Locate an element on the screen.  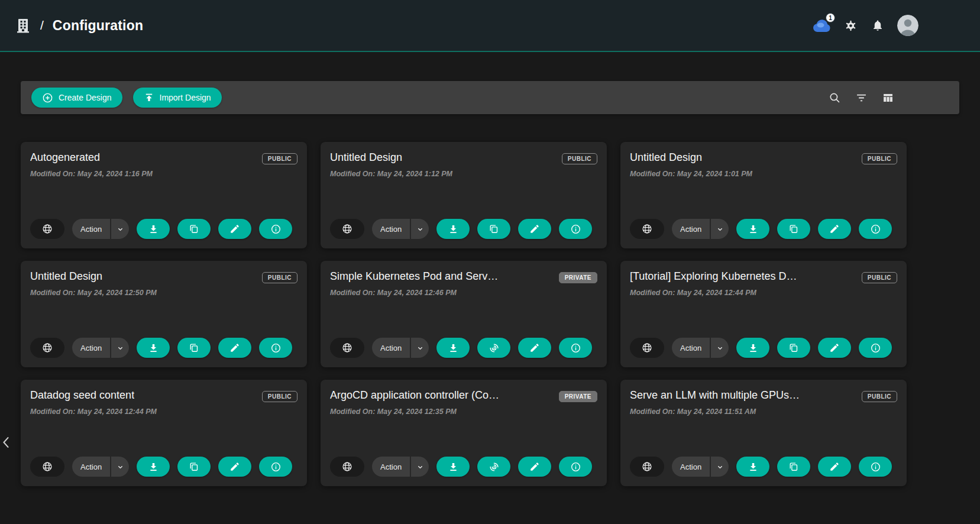
search-button is located at coordinates (835, 98).